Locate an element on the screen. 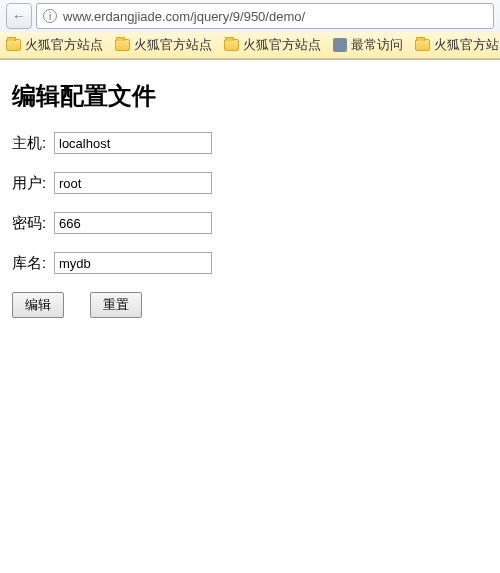  bookmark-label: 最常访问 is located at coordinates (377, 45).